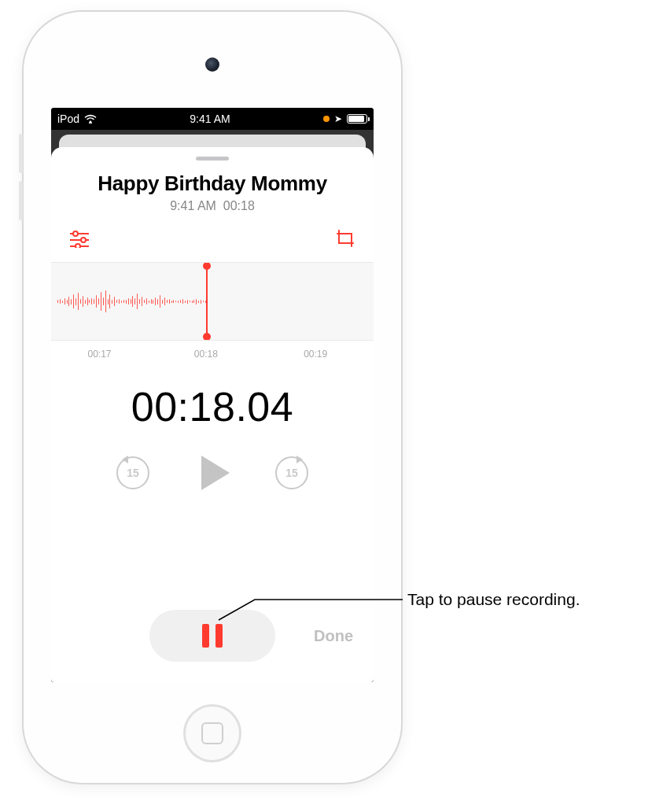  I want to click on callout-text: Tap to pause recording., so click(494, 600).